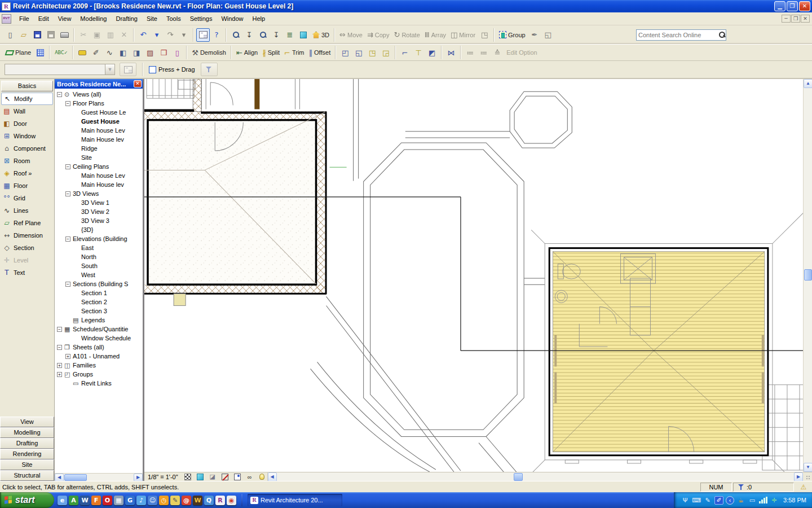 The width and height of the screenshot is (812, 508). Describe the element at coordinates (157, 35) in the screenshot. I see `undo-dropdown: ▾` at that location.